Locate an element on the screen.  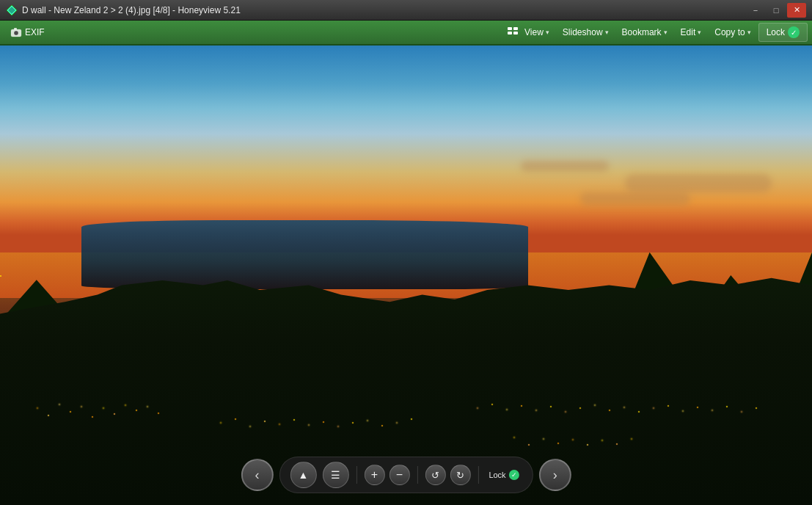
title-left: D wall - New Zeland 2 > 2 (4).jpg [4/8] … is located at coordinates (123, 10).